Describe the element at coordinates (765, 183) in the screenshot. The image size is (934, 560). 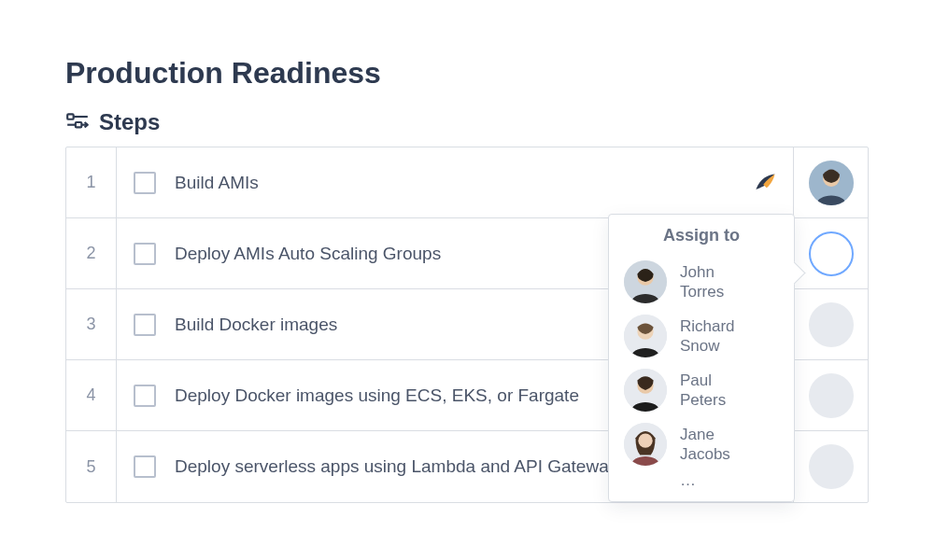
I see `bird-icon` at that location.